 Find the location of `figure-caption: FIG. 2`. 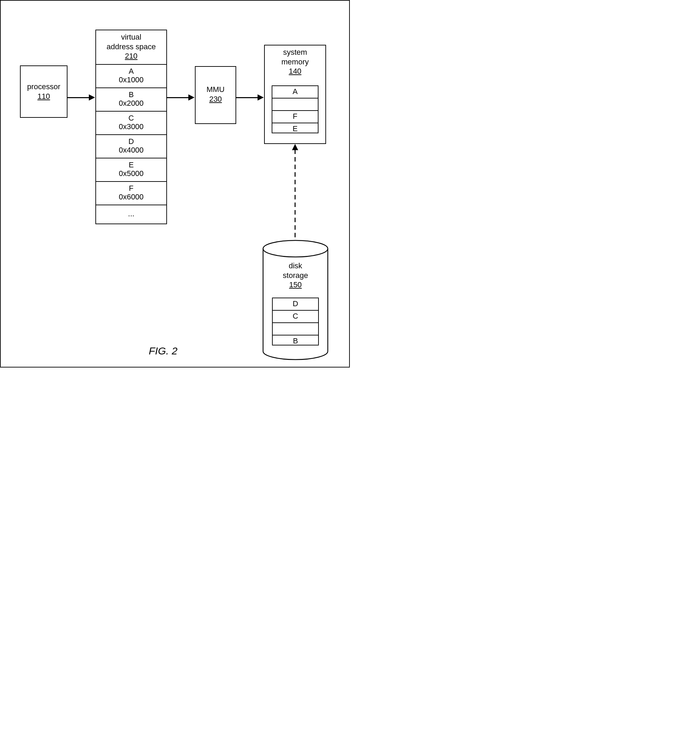

figure-caption: FIG. 2 is located at coordinates (163, 351).